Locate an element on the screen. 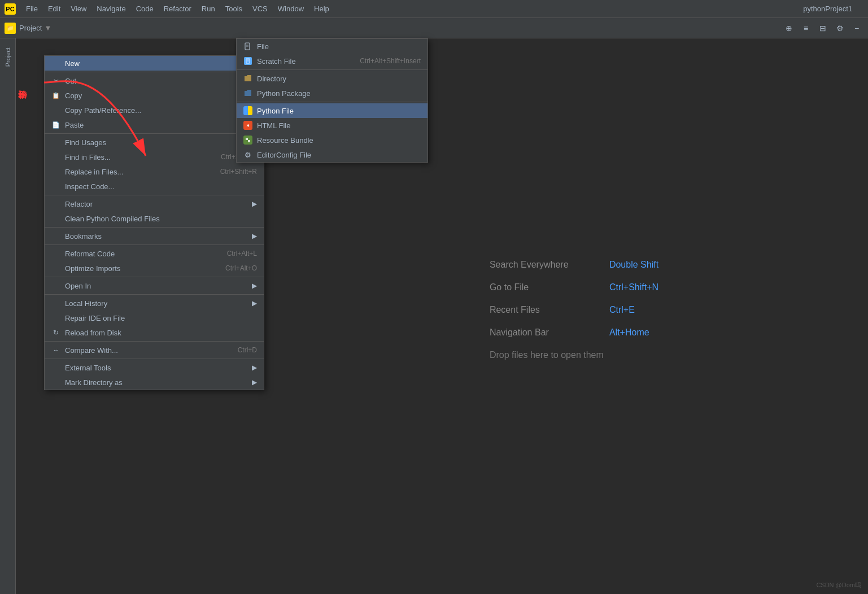 This screenshot has height=594, width=868. ctx-replace-files: Replace in Files... Ctrl+Shift+R is located at coordinates (154, 172).